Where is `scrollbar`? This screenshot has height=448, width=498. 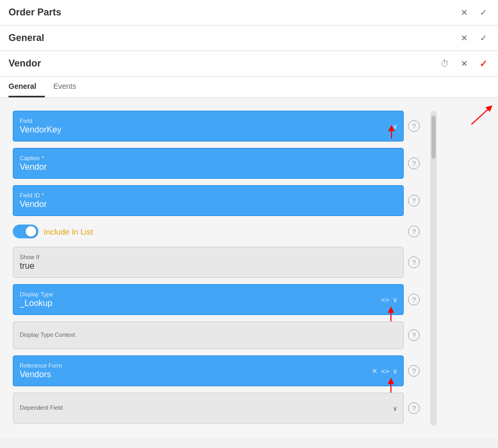 scrollbar is located at coordinates (434, 268).